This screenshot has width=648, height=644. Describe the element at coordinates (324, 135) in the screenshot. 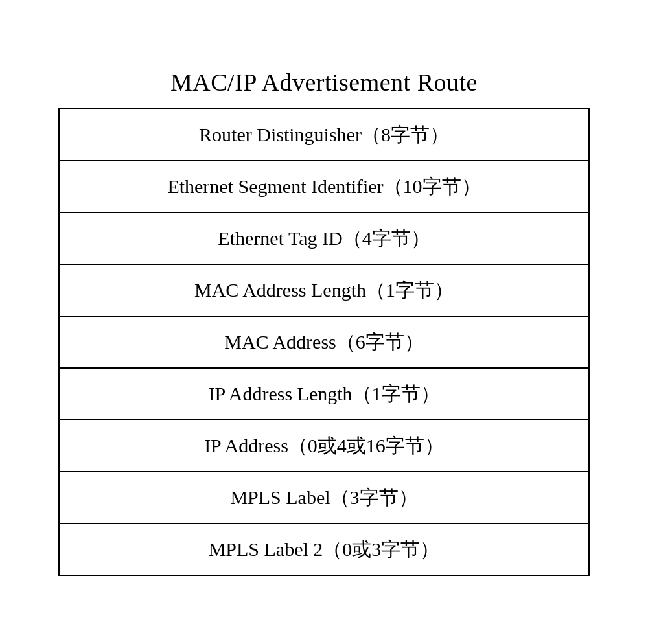

I see `table-cell-0: Router Distinguisher（8字节）` at that location.